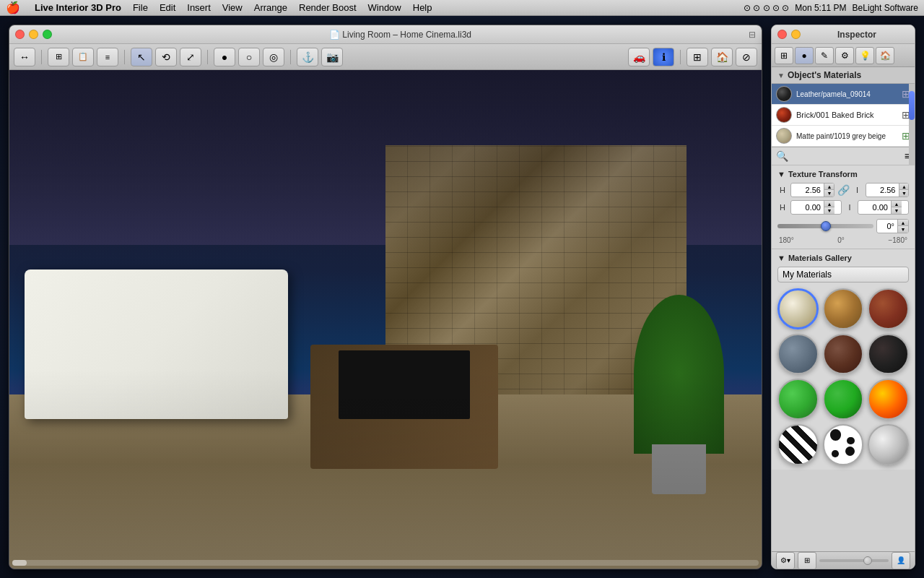  Describe the element at coordinates (826, 226) in the screenshot. I see `angle-thumb` at that location.